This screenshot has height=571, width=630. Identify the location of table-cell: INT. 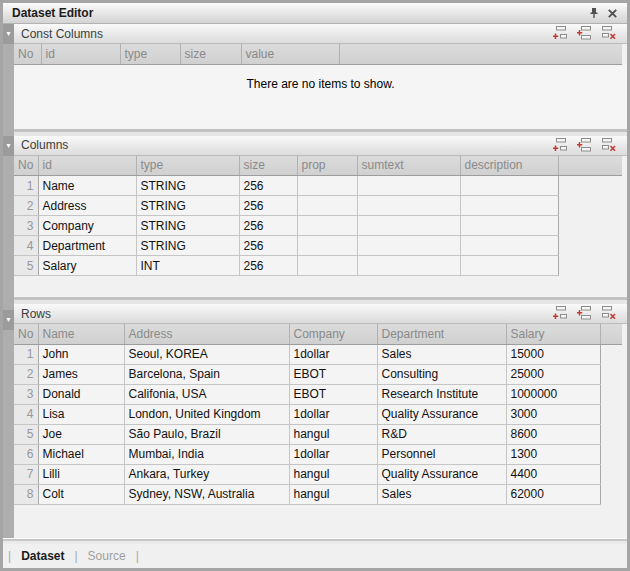
(188, 266).